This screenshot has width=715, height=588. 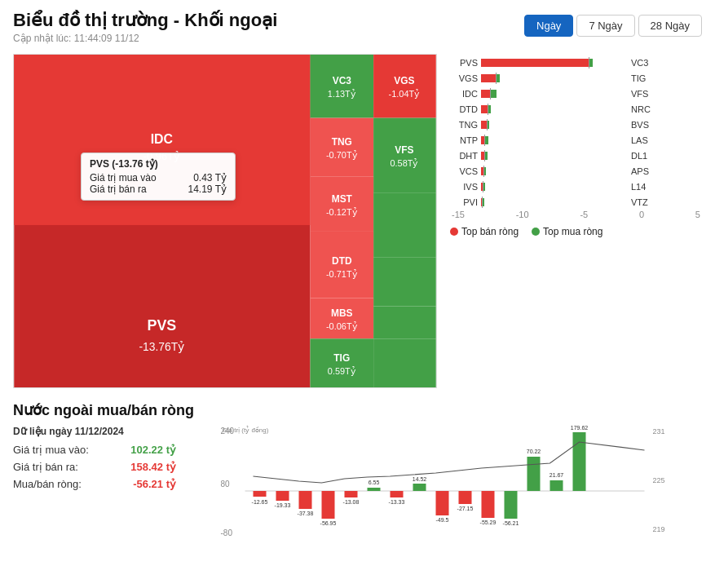 I want to click on bar-row-3: DTD NRC, so click(x=576, y=109).